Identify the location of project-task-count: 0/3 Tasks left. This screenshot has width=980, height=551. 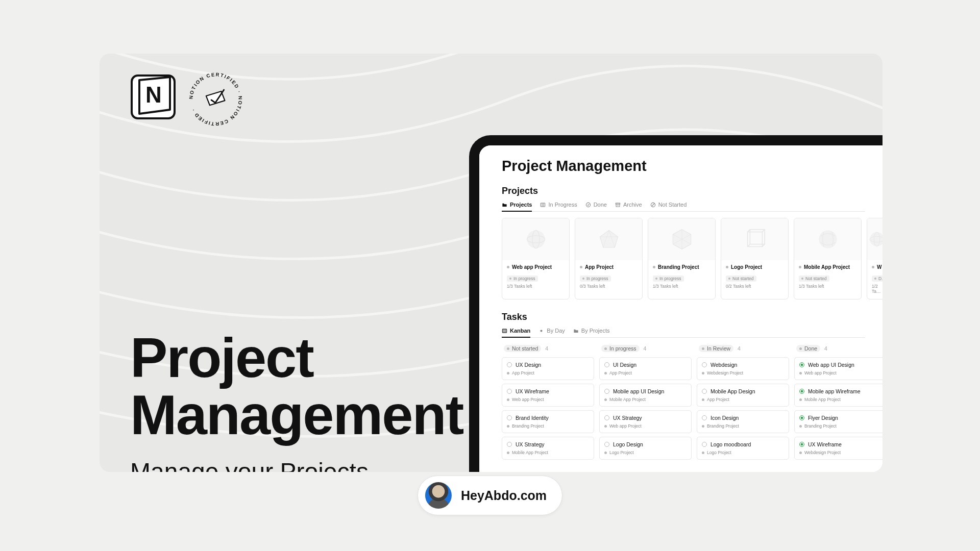
(608, 286).